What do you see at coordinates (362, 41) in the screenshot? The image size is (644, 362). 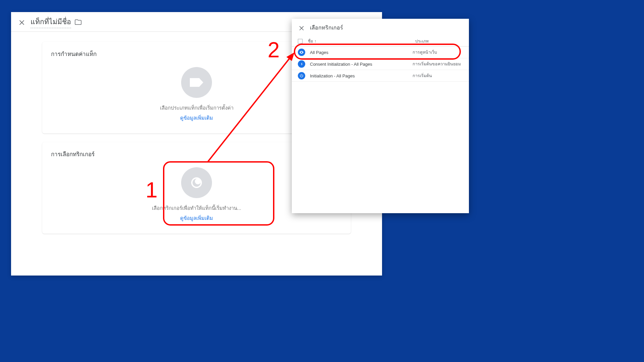 I see `col-name-header: ชื่อ ↑` at bounding box center [362, 41].